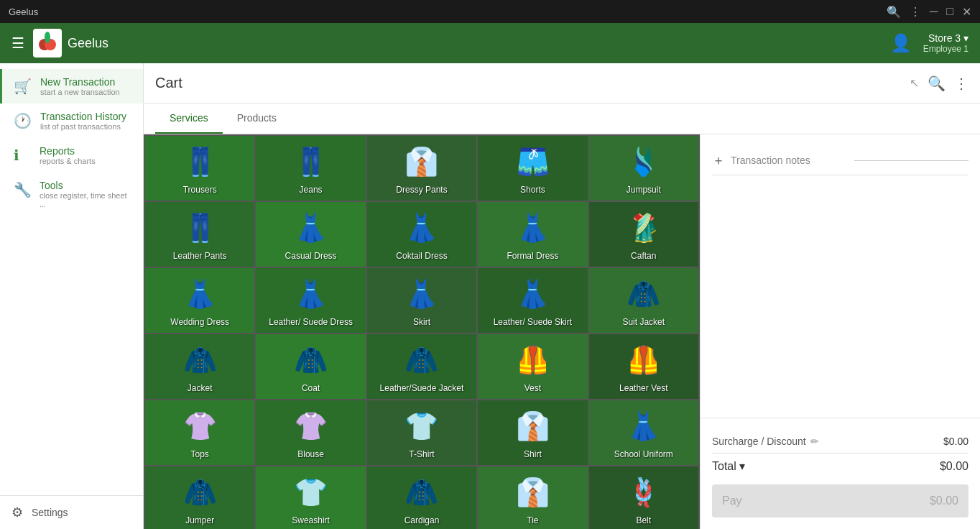 Image resolution: width=980 pixels, height=529 pixels. I want to click on product-label-coat: Coat, so click(310, 388).